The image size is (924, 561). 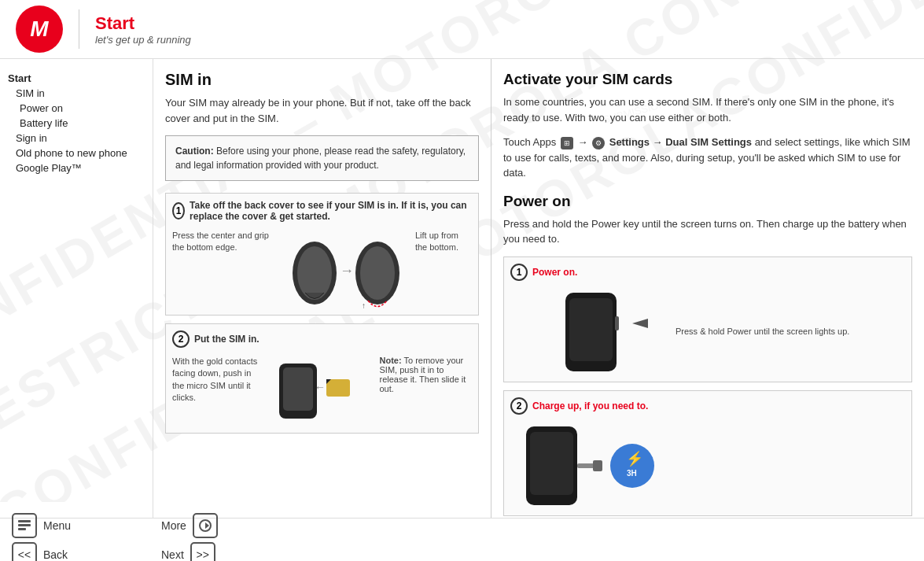 I want to click on sim-insert-svg: ←, so click(x=322, y=391).